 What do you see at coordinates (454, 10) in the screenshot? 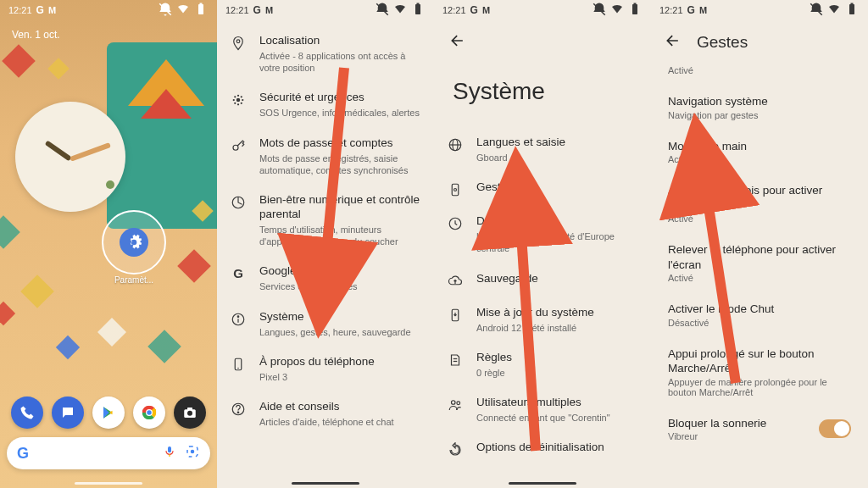
I see `status-time: 12:21` at bounding box center [454, 10].